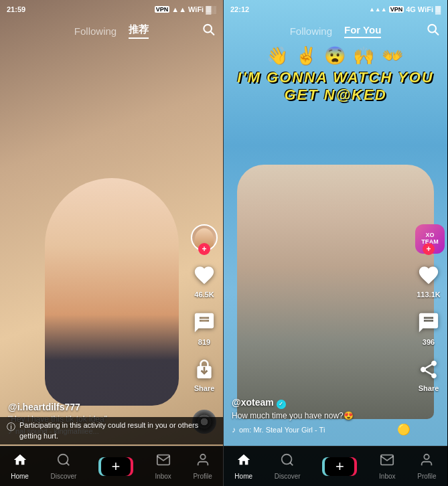 The height and width of the screenshot is (486, 448). Describe the element at coordinates (244, 462) in the screenshot. I see `home-icon-right` at that location.